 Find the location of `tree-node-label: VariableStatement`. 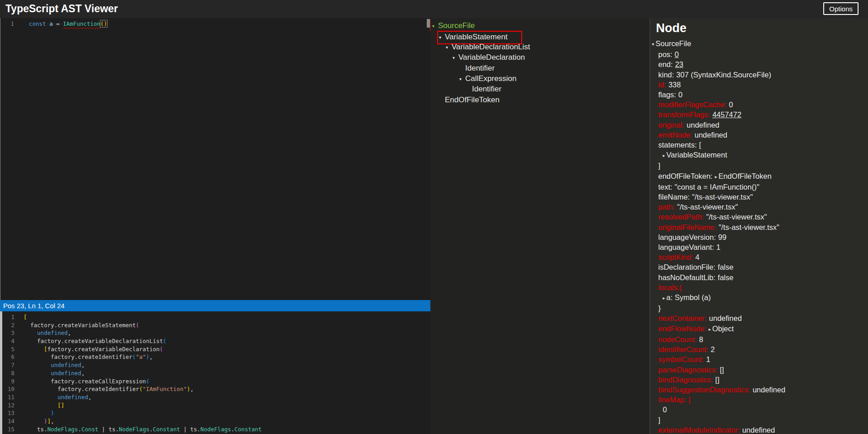

tree-node-label: VariableStatement is located at coordinates (476, 37).